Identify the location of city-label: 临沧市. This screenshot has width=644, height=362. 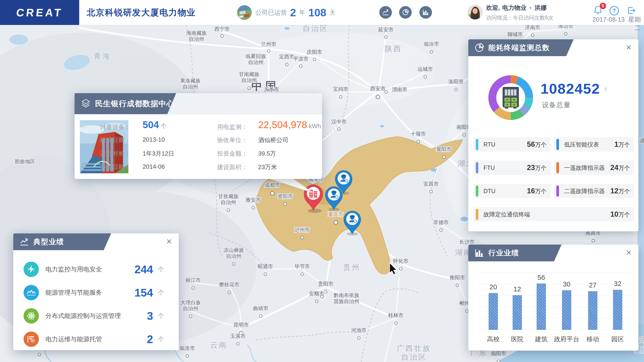
(188, 348).